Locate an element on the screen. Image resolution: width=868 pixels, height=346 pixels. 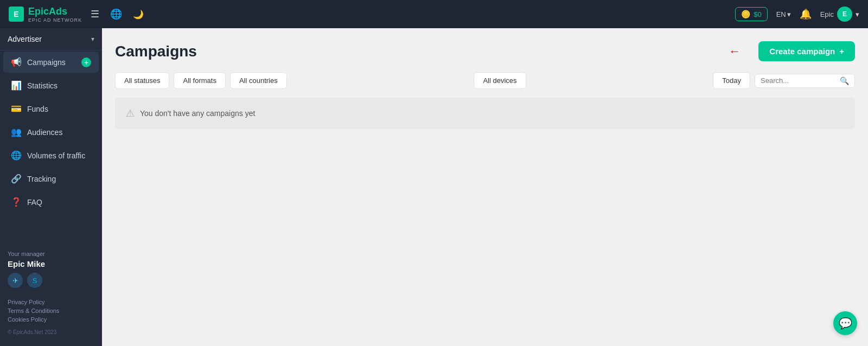
create-campaign-wrap: ← Create campaign + is located at coordinates (807, 51).